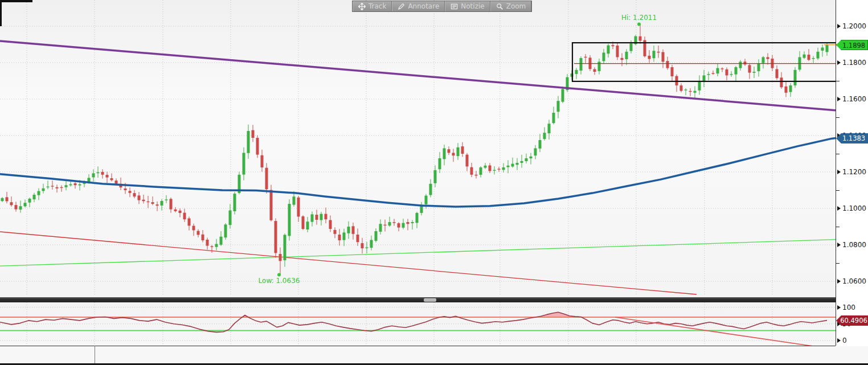 The width and height of the screenshot is (868, 365). I want to click on news-button-label: Notizie, so click(473, 6).